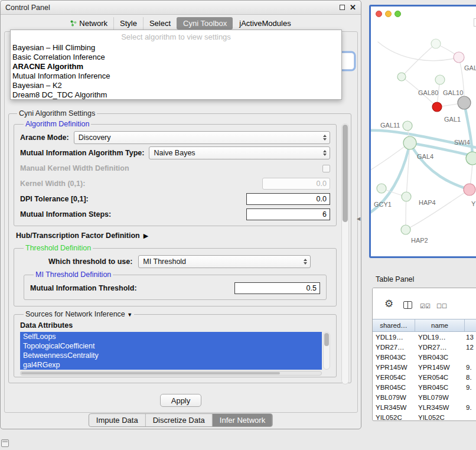 The height and width of the screenshot is (450, 476). I want to click on bottom-tab-impute-data: Impute Data, so click(118, 420).